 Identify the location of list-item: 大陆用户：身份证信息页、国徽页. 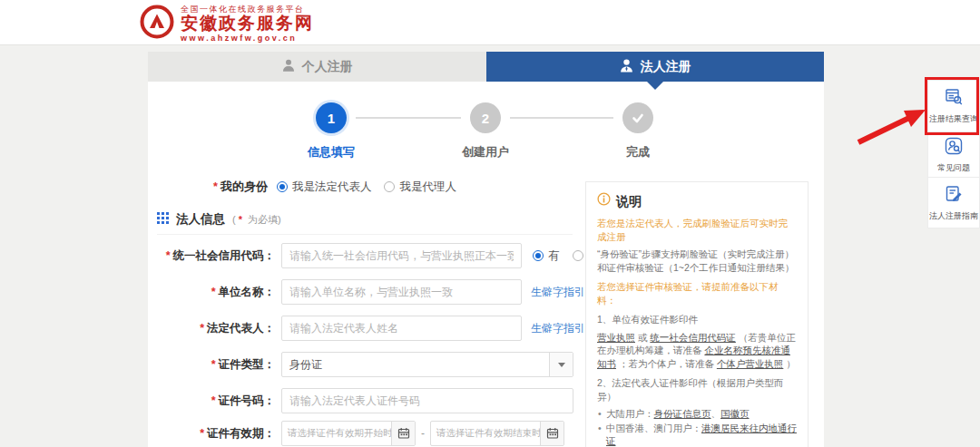
(697, 413).